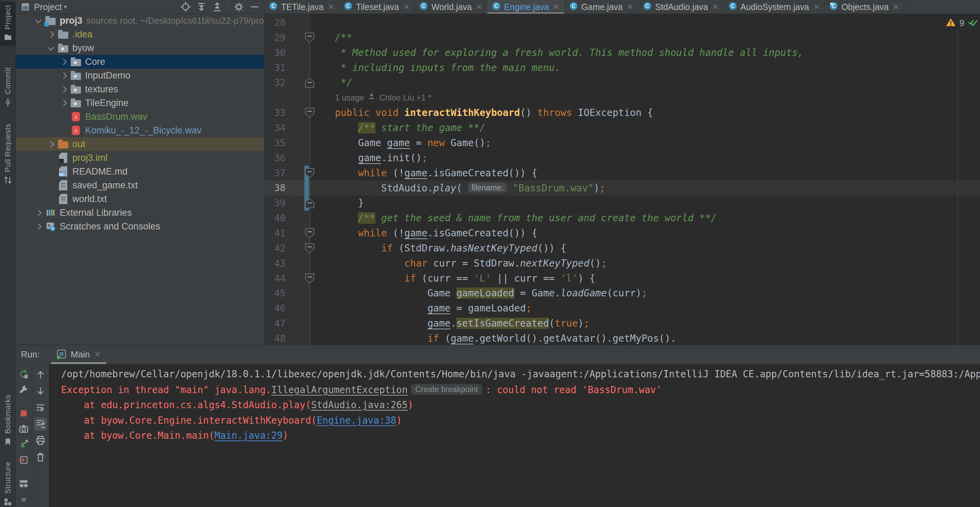 The image size is (980, 507). Describe the element at coordinates (275, 173) in the screenshot. I see `line-number: 37` at that location.